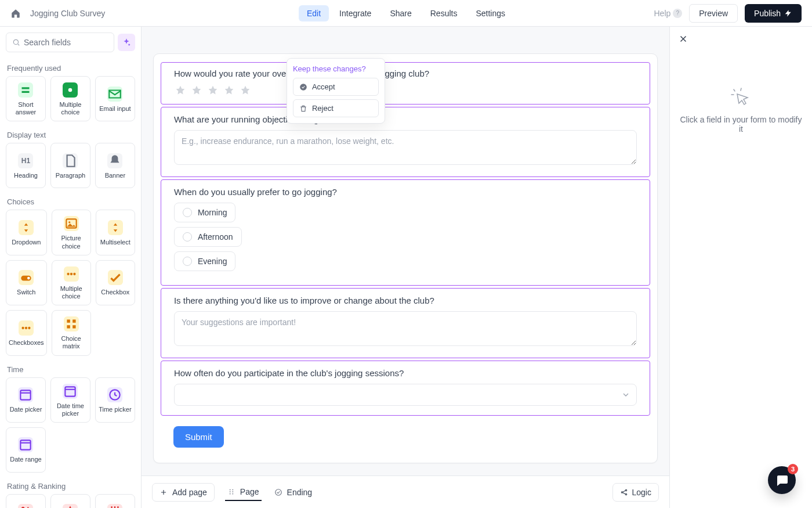  I want to click on tab-ending: Ending, so click(293, 492).